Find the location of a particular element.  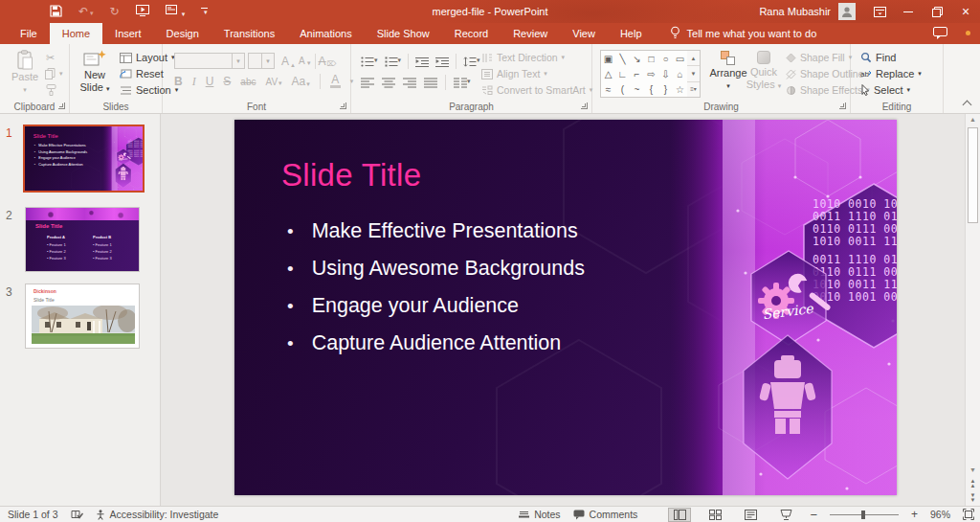

shape-pentagon: ⌂ is located at coordinates (679, 74).